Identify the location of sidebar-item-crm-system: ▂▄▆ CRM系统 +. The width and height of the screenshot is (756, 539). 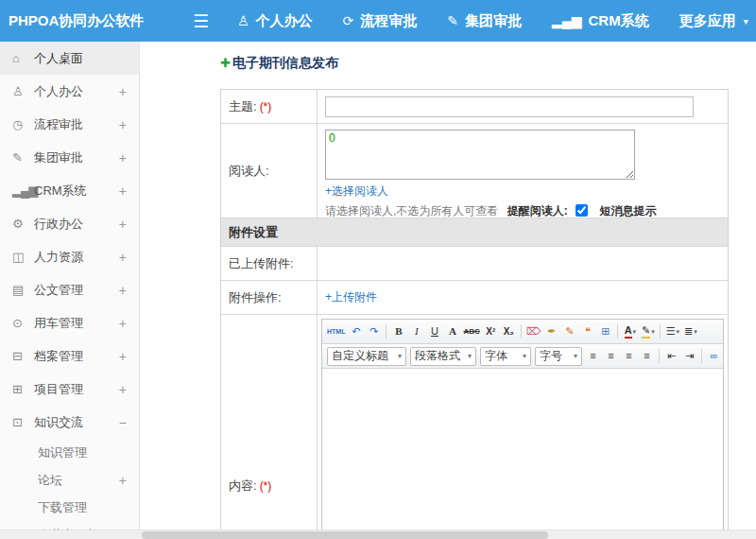
(70, 191).